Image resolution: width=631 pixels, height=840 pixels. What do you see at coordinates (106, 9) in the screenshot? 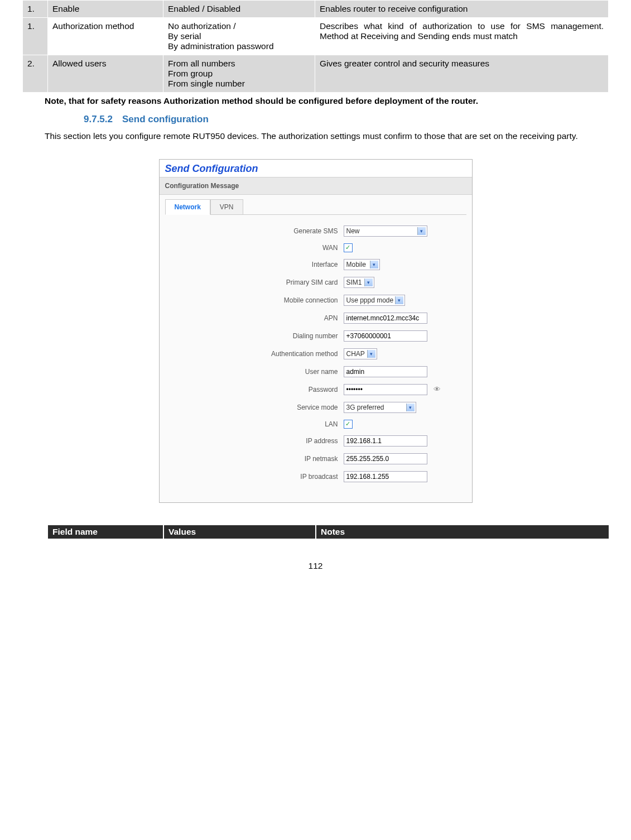
I see `field-name: Enable` at bounding box center [106, 9].